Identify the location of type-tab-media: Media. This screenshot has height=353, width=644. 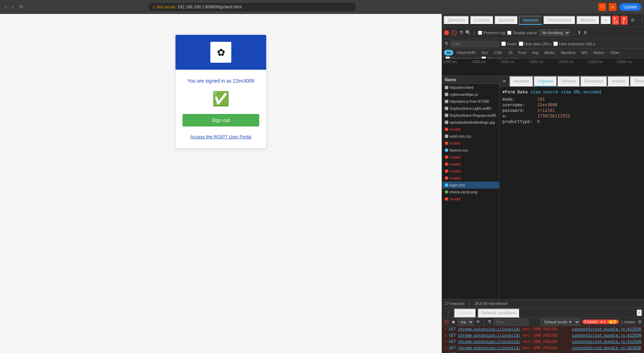
(549, 53).